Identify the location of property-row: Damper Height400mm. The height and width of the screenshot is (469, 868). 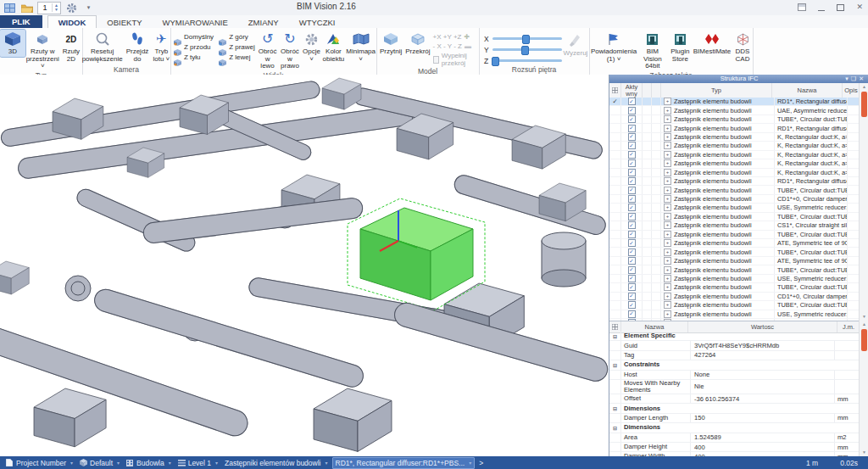
(734, 448).